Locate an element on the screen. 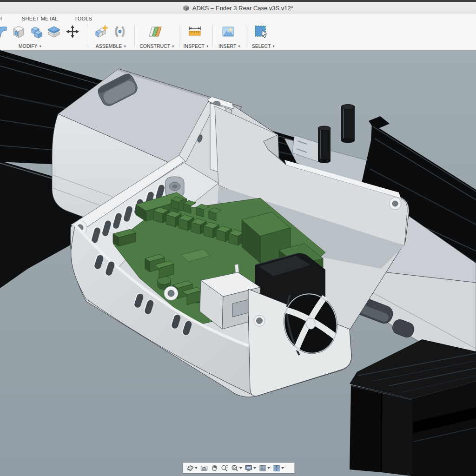 Image resolution: width=476 pixels, height=476 pixels. select-icon is located at coordinates (261, 32).